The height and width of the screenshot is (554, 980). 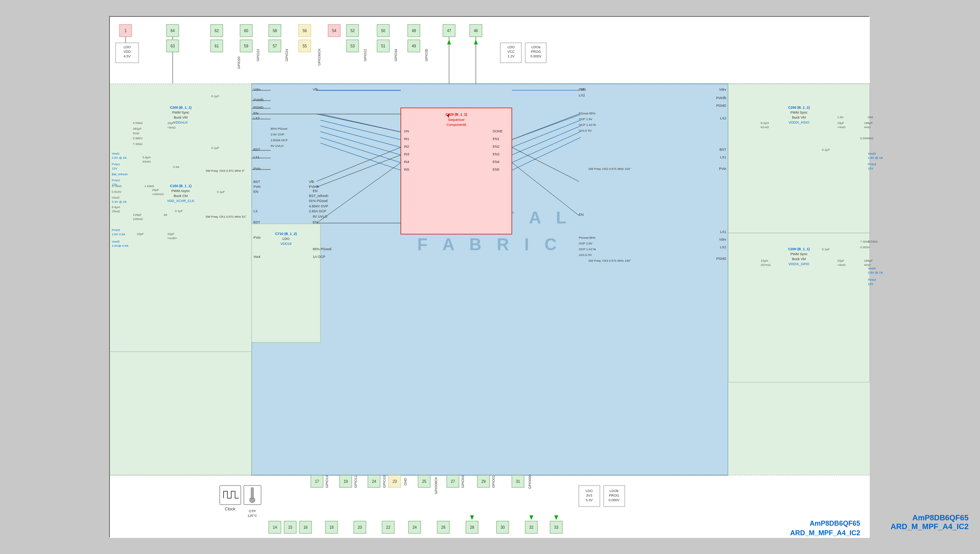 I want to click on svg-text: 100mΩ, so click(x=138, y=219).